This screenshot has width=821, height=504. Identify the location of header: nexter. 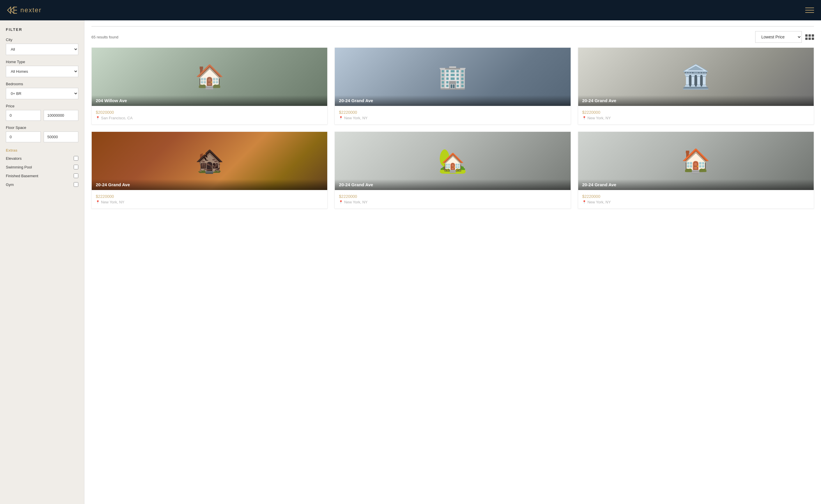
(410, 10).